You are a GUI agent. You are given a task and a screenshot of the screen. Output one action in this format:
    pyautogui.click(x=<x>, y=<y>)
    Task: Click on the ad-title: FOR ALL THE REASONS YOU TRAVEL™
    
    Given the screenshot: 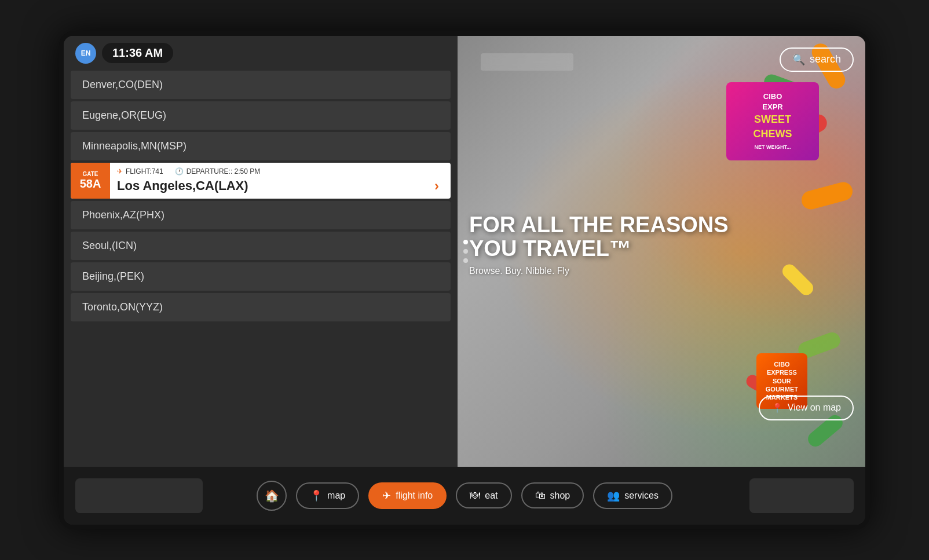 What is the action you would take?
    pyautogui.click(x=602, y=237)
    